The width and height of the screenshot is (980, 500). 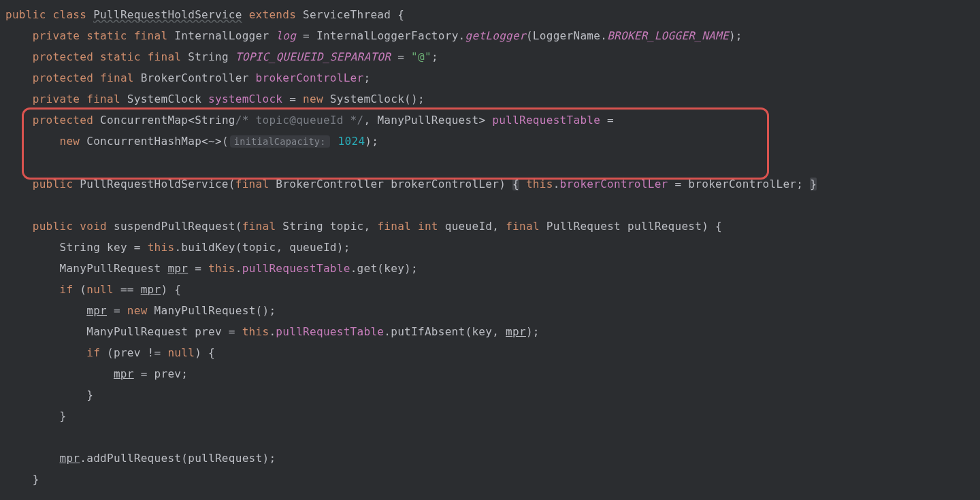 What do you see at coordinates (384, 268) in the screenshot?
I see `method-call: .get(key);` at bounding box center [384, 268].